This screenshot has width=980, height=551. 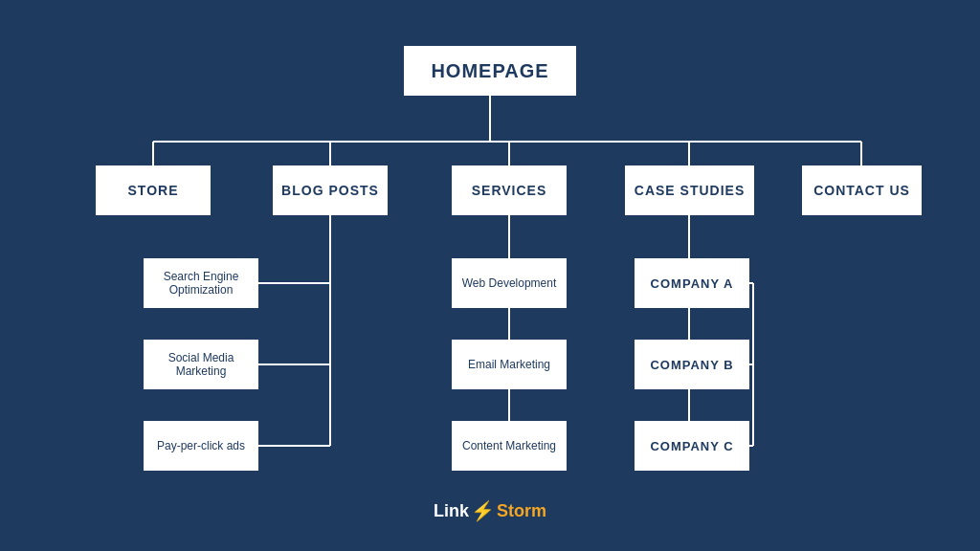 What do you see at coordinates (201, 283) in the screenshot?
I see `seo-label: Search Engine Optimization` at bounding box center [201, 283].